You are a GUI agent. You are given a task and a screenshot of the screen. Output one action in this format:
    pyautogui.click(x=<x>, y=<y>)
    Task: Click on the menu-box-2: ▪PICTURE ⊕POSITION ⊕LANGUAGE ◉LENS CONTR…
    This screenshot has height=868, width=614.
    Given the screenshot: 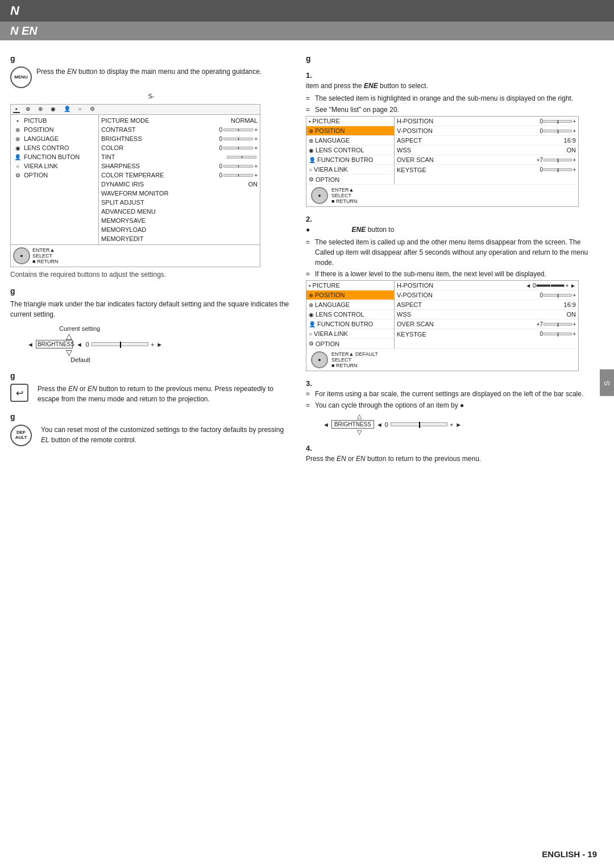 What is the action you would take?
    pyautogui.click(x=442, y=326)
    